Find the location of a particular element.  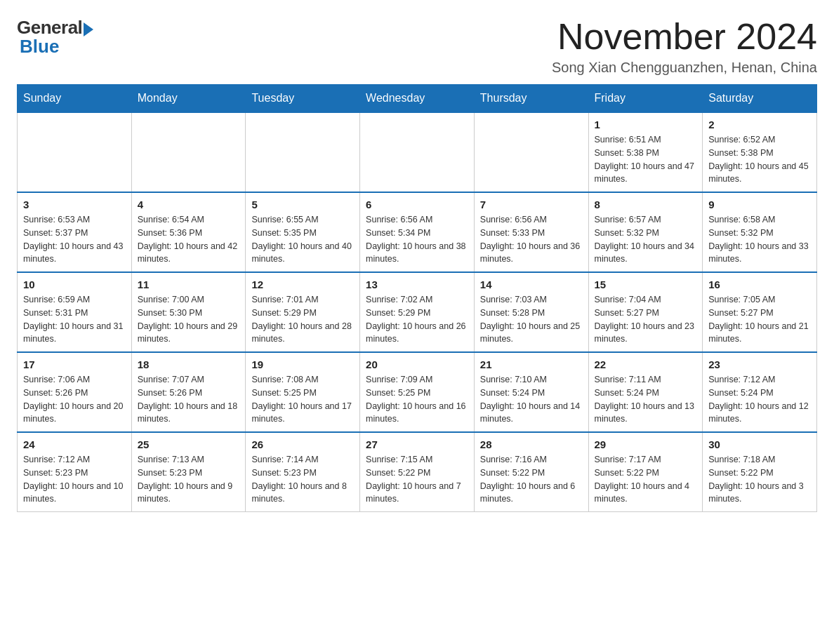

day-info: Sunrise: 6:56 AMSunset: 5:34 PMDaylight:… is located at coordinates (417, 240).